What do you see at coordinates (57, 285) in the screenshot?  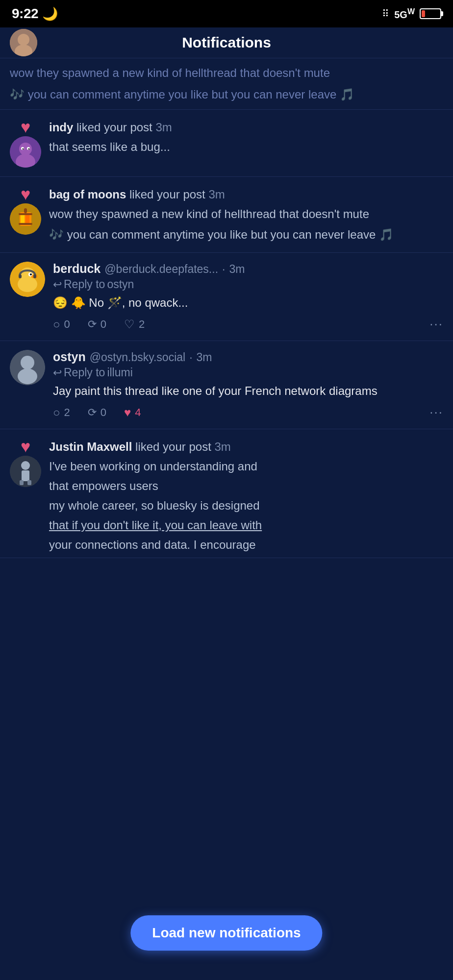 I see `reply-arrow-icon: ↩` at bounding box center [57, 285].